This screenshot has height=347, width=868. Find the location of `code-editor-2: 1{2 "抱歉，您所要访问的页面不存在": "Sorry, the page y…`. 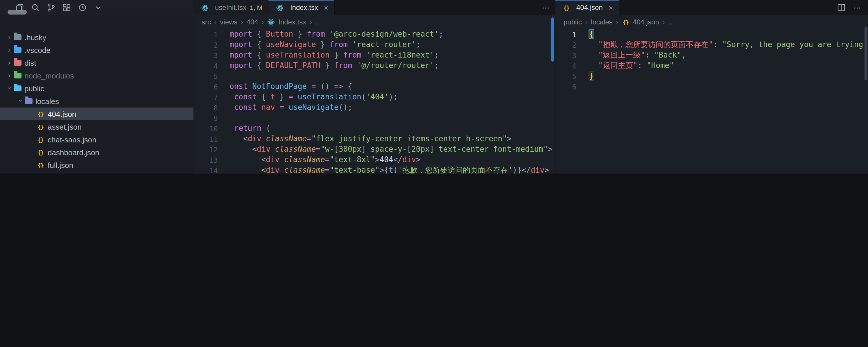

code-editor-2: 1{2 "抱歉，您所要访问的页面不存在": "Sorry, the page y… is located at coordinates (712, 101).